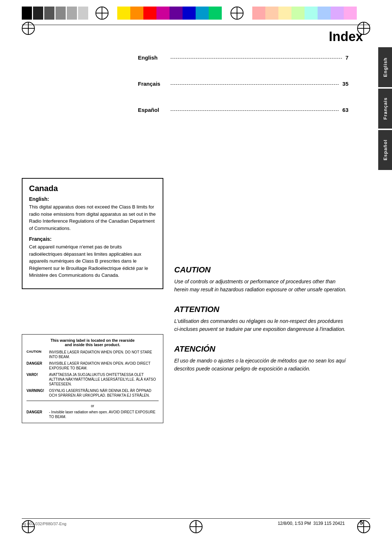  I want to click on wl-varning-row: VARNING! OSYNLIG LASERSTRÅLNING NÄR DENN…, so click(93, 393).